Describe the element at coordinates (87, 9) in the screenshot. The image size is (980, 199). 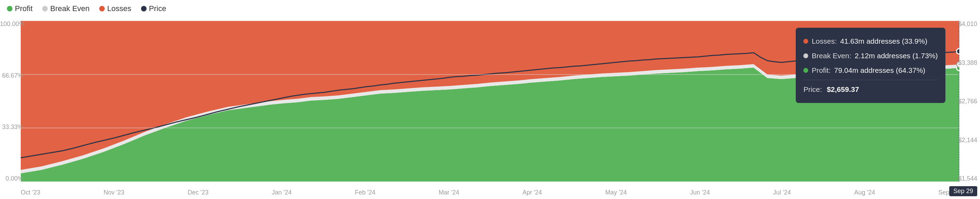
I see `chart-legend: Profit Break Even Losses Price` at that location.